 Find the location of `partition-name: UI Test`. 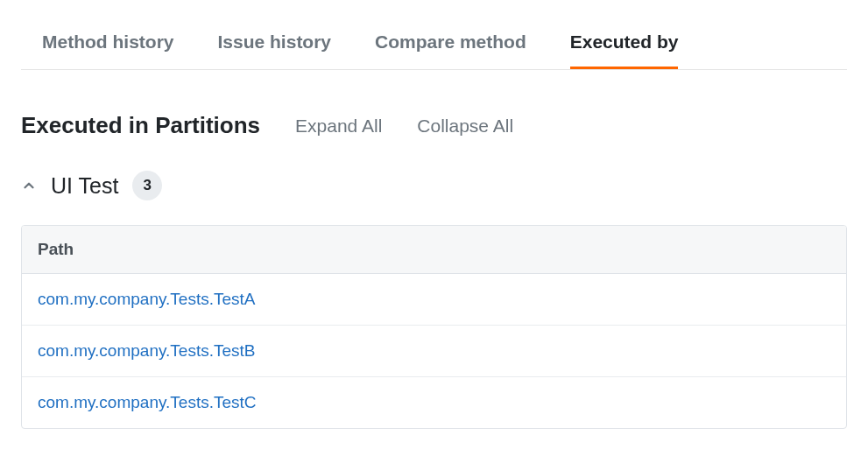

partition-name: UI Test is located at coordinates (84, 186).